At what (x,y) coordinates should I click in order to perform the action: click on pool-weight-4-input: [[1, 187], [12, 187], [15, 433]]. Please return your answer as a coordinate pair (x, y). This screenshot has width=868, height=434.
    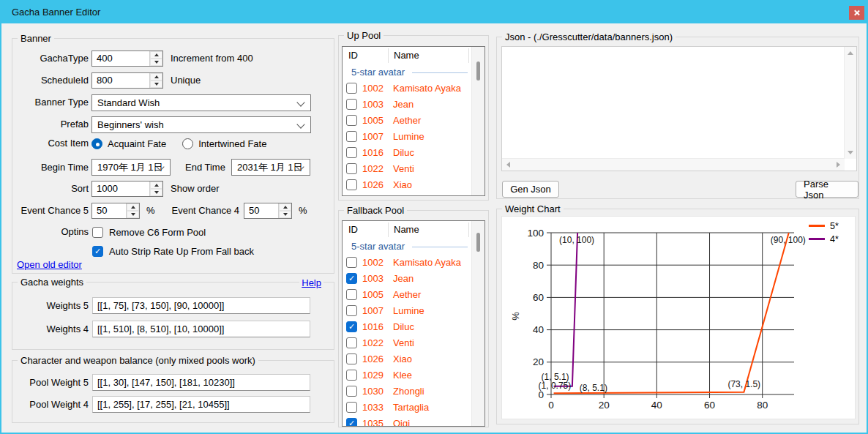
    Looking at the image, I should click on (201, 404).